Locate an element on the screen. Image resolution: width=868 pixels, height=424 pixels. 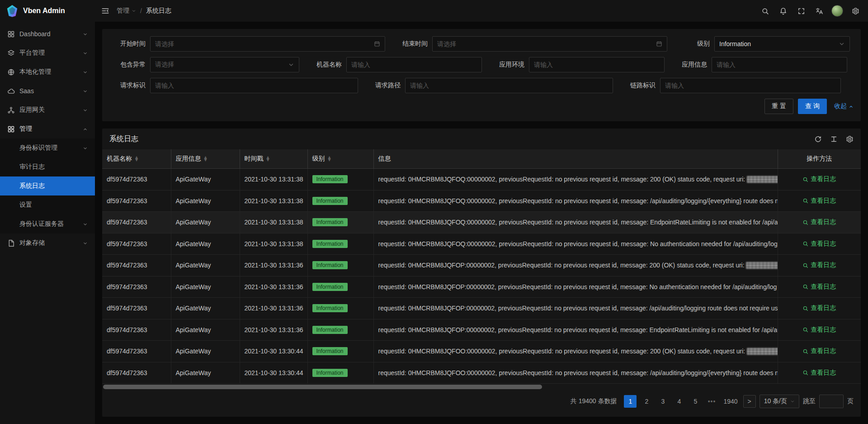
sidebar-item-label: 应用网关 is located at coordinates (49, 110).